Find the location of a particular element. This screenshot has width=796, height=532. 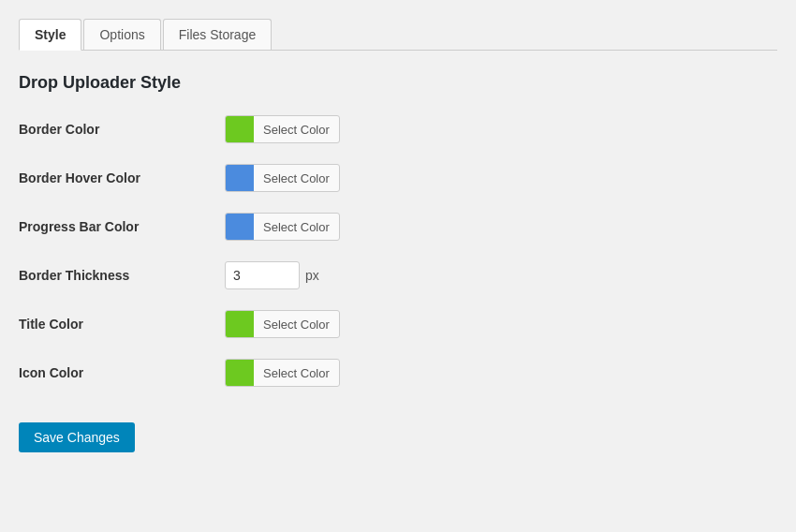

border-color-picker: Select Color is located at coordinates (283, 129).